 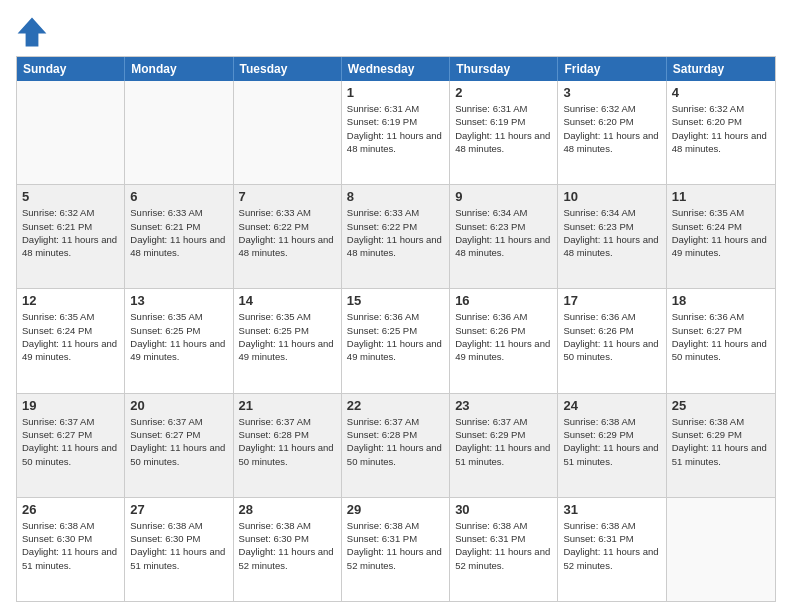 What do you see at coordinates (71, 236) in the screenshot?
I see `calendar-cell: 5Sunrise: 6:32 AM Sunset: 6:21 PM Daylig…` at bounding box center [71, 236].